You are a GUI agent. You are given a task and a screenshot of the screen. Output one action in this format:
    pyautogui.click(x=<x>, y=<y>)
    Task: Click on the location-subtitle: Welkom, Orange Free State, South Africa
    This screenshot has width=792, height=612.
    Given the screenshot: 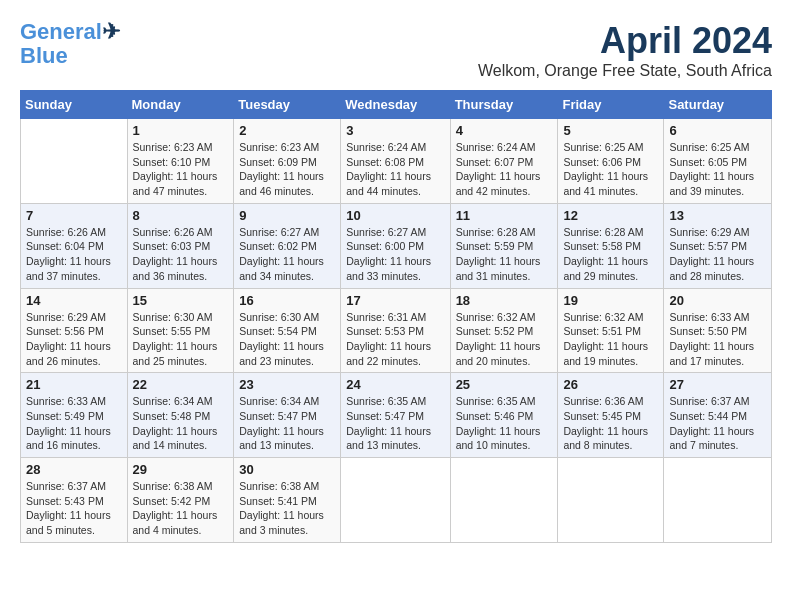 What is the action you would take?
    pyautogui.click(x=625, y=71)
    